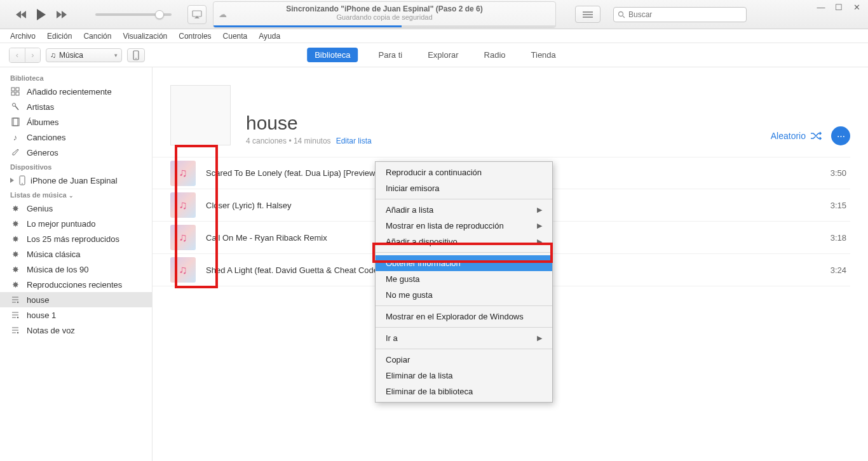 The height and width of the screenshot is (461, 868). I want to click on sidebar-item-house: house, so click(76, 300).